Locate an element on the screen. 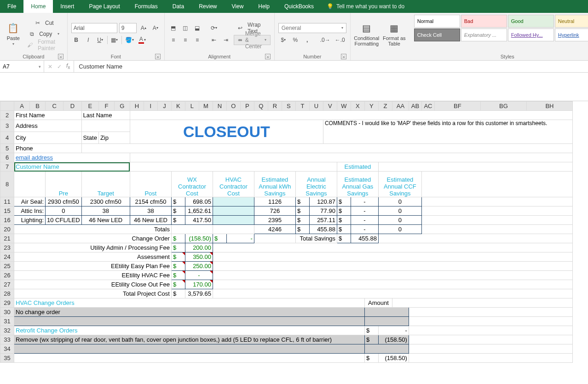 This screenshot has width=588, height=384. closeout-title: CLOSEOUT is located at coordinates (226, 132).